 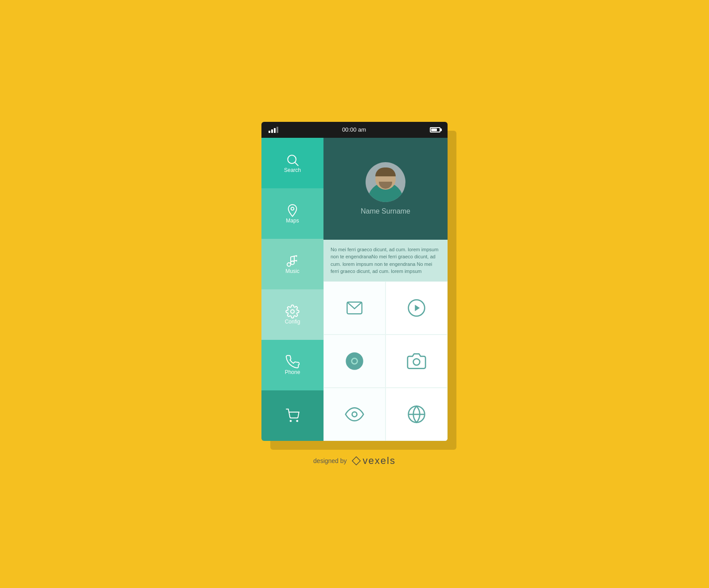 I want to click on cart-icon, so click(x=292, y=416).